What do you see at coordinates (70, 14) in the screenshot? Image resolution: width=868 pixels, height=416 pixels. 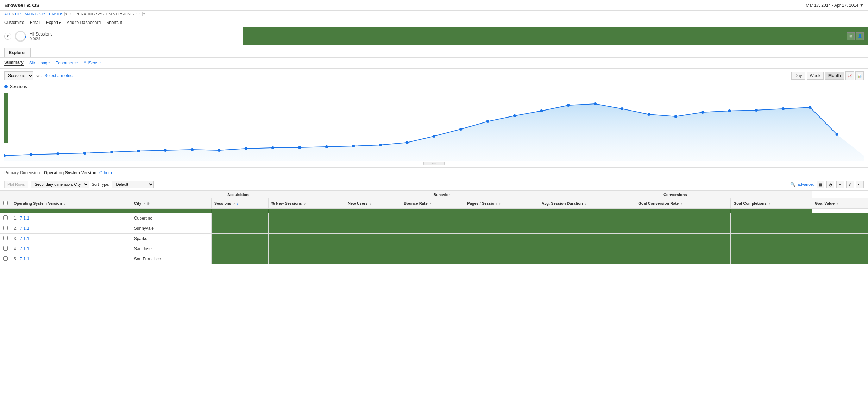 I see `breadcrumb-sep2: »` at bounding box center [70, 14].